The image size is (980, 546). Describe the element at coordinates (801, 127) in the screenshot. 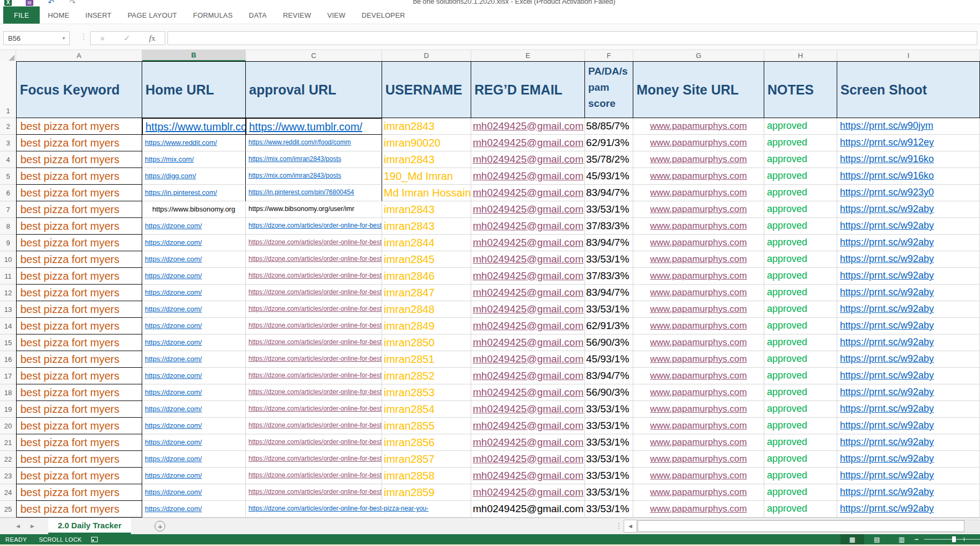

I see `cell-H2: approved` at that location.